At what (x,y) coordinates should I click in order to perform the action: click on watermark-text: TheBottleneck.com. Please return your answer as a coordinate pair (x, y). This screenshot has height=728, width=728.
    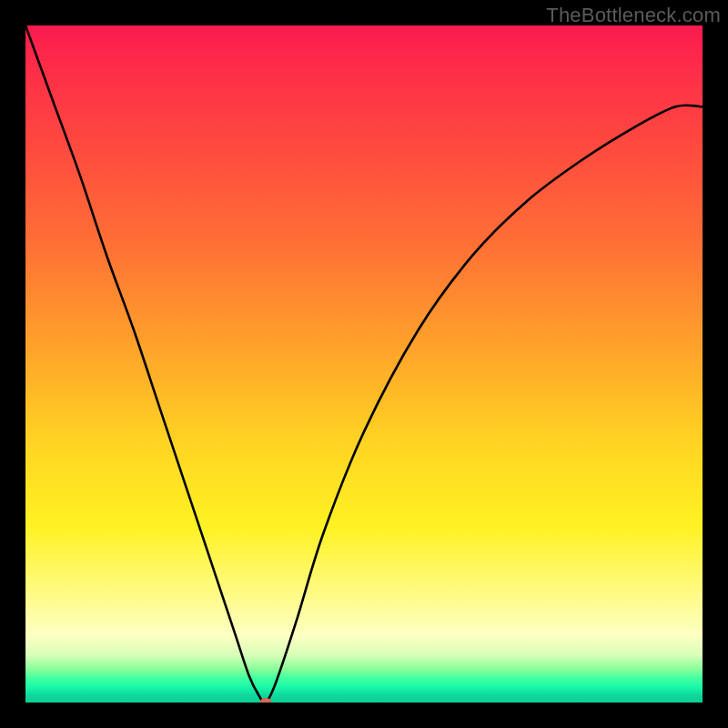
    Looking at the image, I should click on (633, 15).